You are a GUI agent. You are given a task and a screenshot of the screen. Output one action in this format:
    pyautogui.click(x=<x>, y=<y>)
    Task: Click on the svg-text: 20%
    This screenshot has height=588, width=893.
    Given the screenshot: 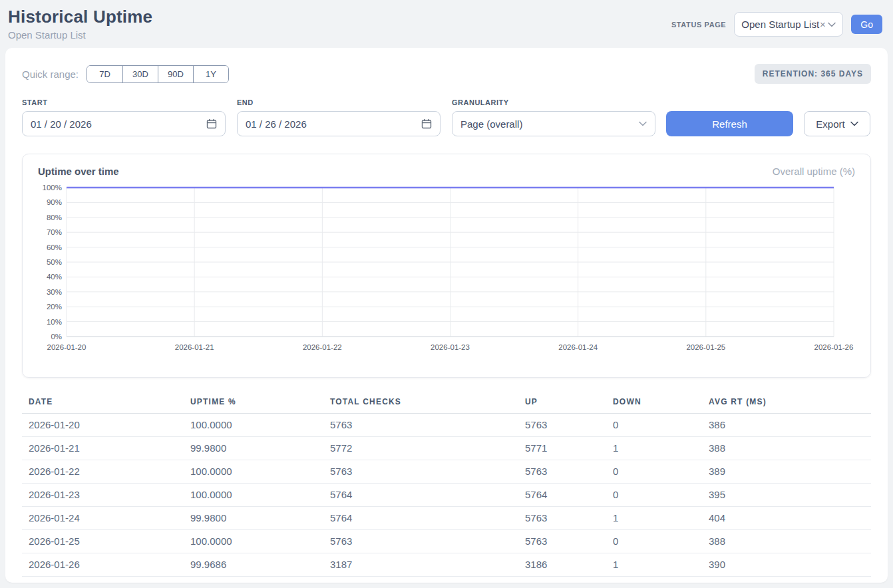 What is the action you would take?
    pyautogui.click(x=55, y=307)
    